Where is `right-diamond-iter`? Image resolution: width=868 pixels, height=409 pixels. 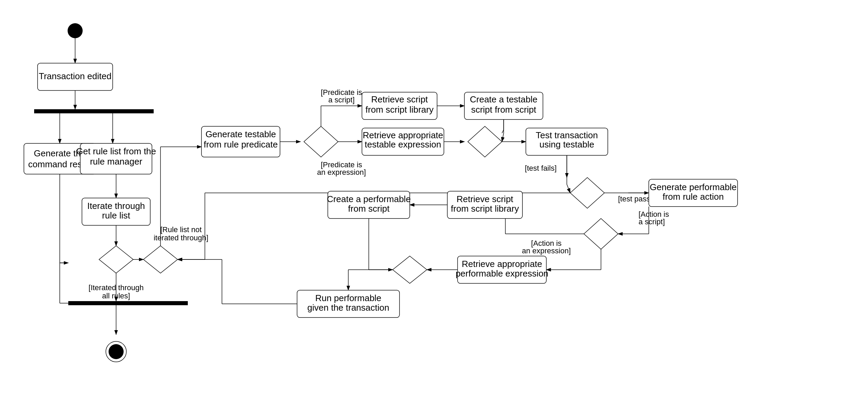 right-diamond-iter is located at coordinates (160, 259).